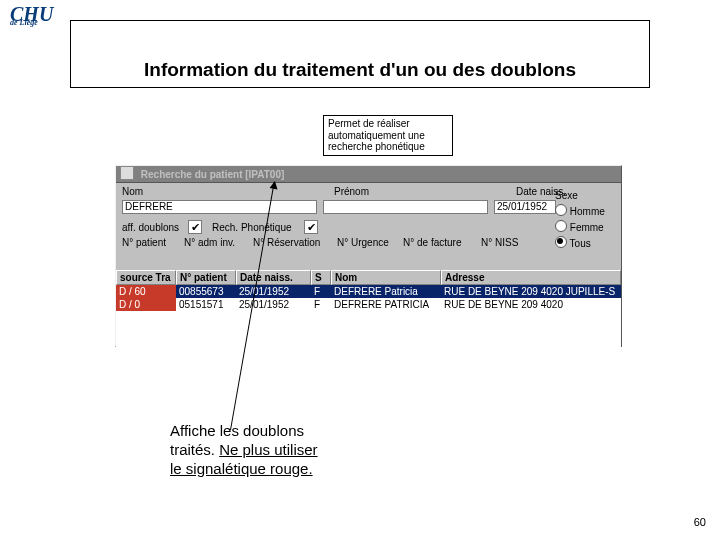 The image size is (720, 540). What do you see at coordinates (585, 220) in the screenshot?
I see `sexe-group: Sexe Homme Femme Tous` at bounding box center [585, 220].